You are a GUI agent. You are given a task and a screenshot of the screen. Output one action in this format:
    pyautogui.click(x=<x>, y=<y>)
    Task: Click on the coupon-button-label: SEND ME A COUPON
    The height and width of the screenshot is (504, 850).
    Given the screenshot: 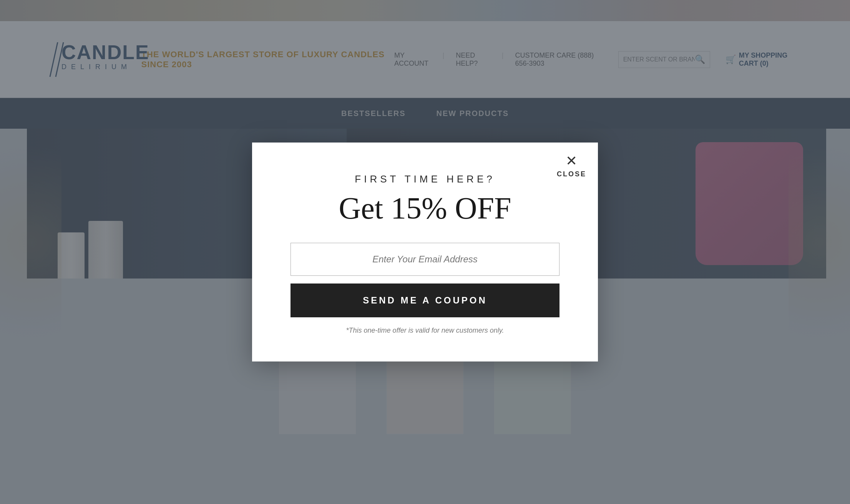 What is the action you would take?
    pyautogui.click(x=425, y=300)
    